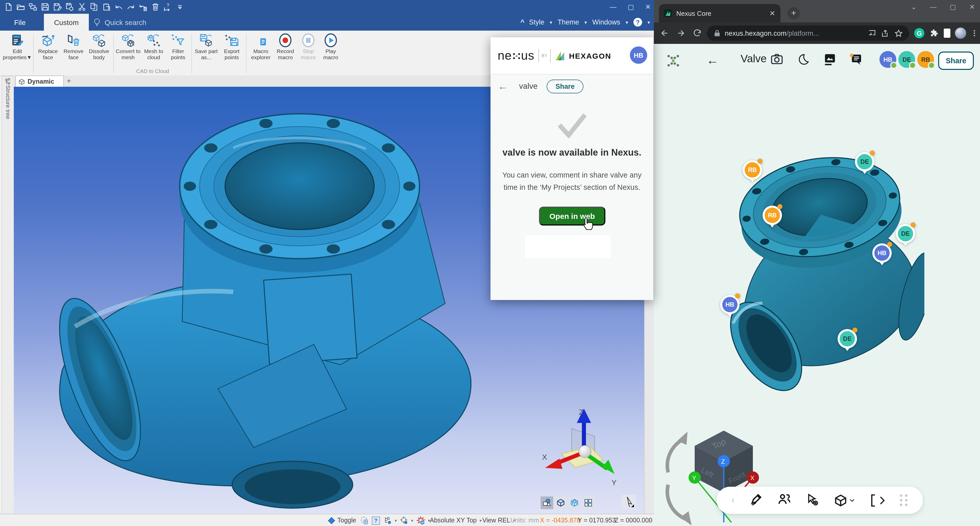 The height and width of the screenshot is (526, 980). I want to click on nexus-share-panel: ne us BY HEXAGON HB ← valve Share valve …, so click(572, 169).